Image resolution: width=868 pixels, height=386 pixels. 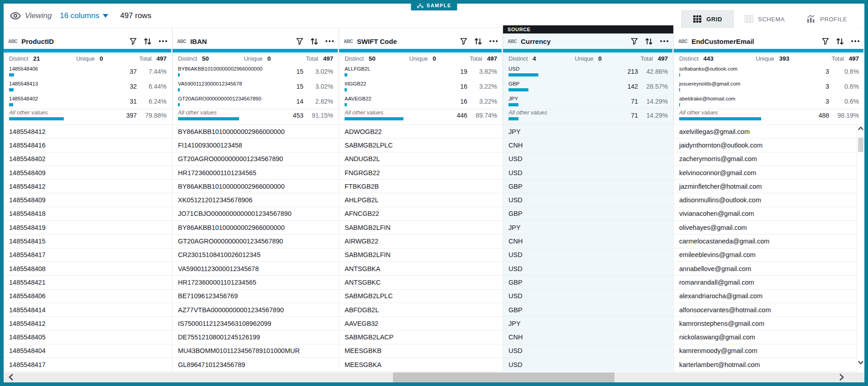 What do you see at coordinates (434, 324) in the screenshot?
I see `table-row: 1485548412IS750001121234563108962099AAVE…` at bounding box center [434, 324].